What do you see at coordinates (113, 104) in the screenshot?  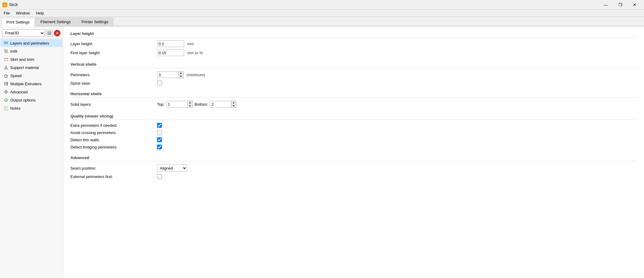 I see `label-solid-layers: Solid layers:` at bounding box center [113, 104].